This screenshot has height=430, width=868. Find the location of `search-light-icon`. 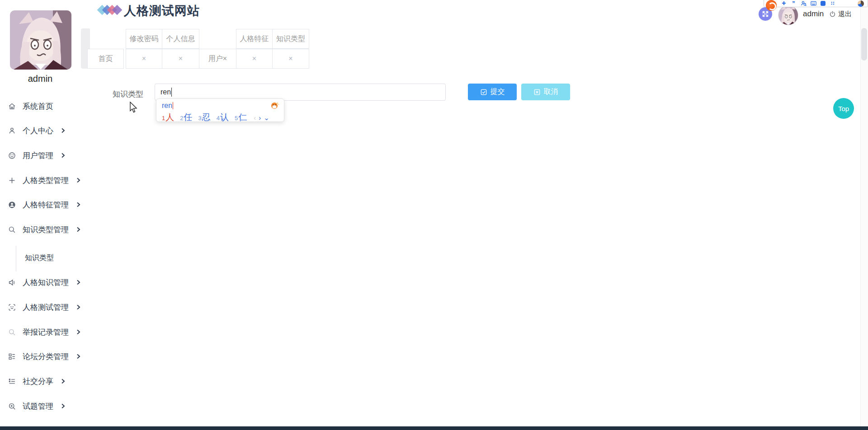

search-light-icon is located at coordinates (12, 332).